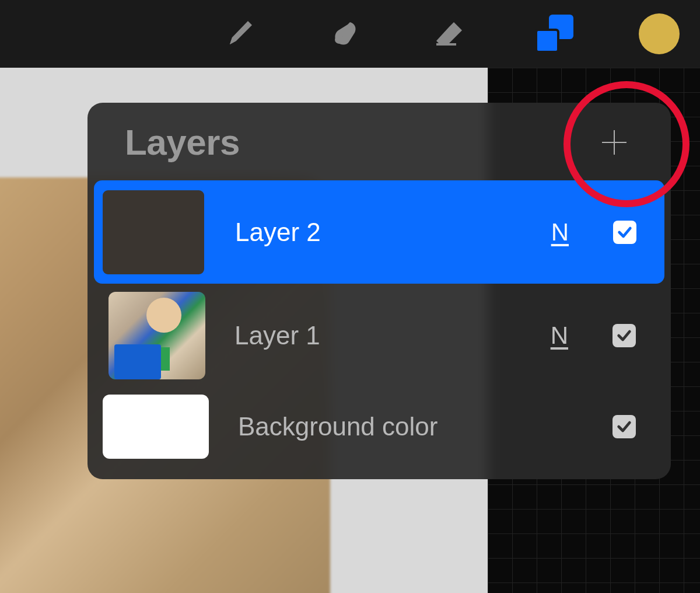 The width and height of the screenshot is (700, 593). What do you see at coordinates (614, 142) in the screenshot?
I see `plus-icon` at bounding box center [614, 142].